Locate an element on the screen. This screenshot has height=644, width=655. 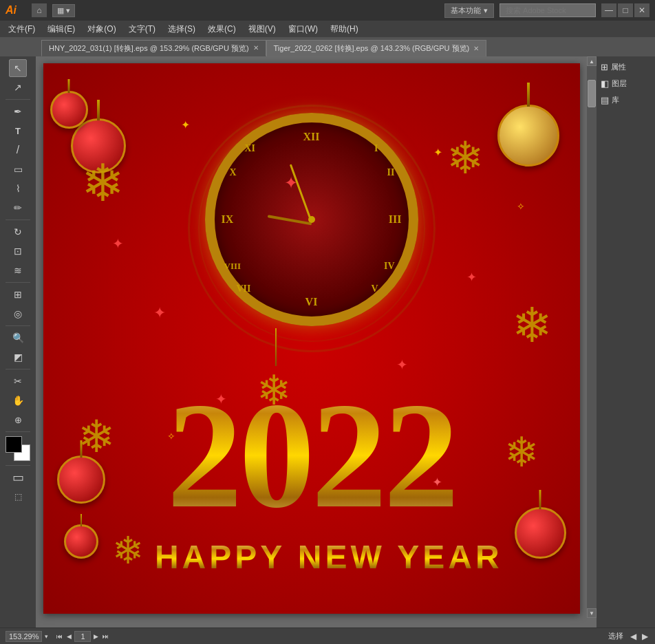
maximize-button: □ is located at coordinates (625, 10).